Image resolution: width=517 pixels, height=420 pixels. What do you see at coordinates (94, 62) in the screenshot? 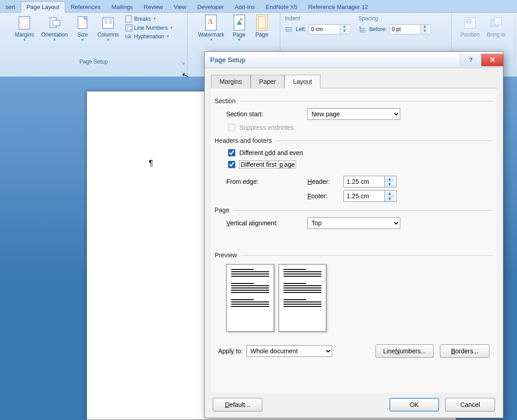
I see `group-label-page-setup: Page Setup` at bounding box center [94, 62].